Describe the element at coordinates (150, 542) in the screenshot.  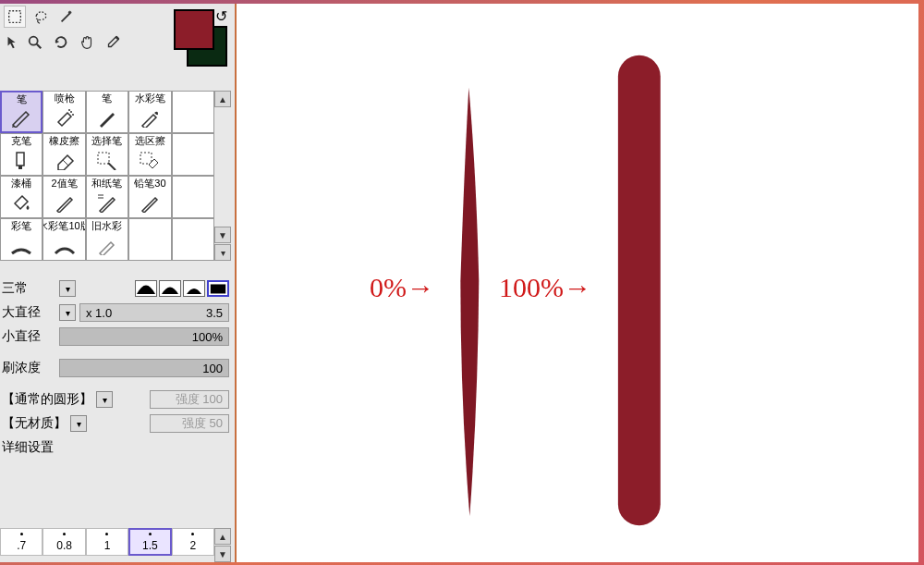
I see `spacing-cell: 1.5` at that location.